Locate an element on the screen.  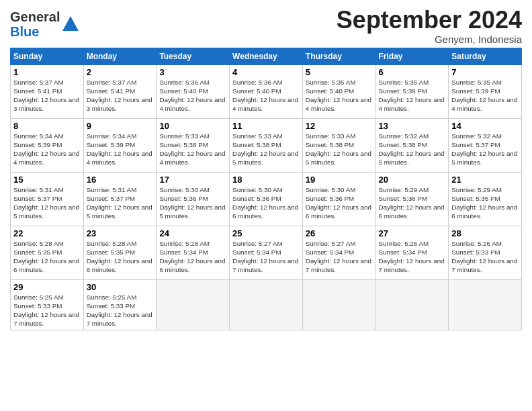
day-number: 17 is located at coordinates (193, 180).